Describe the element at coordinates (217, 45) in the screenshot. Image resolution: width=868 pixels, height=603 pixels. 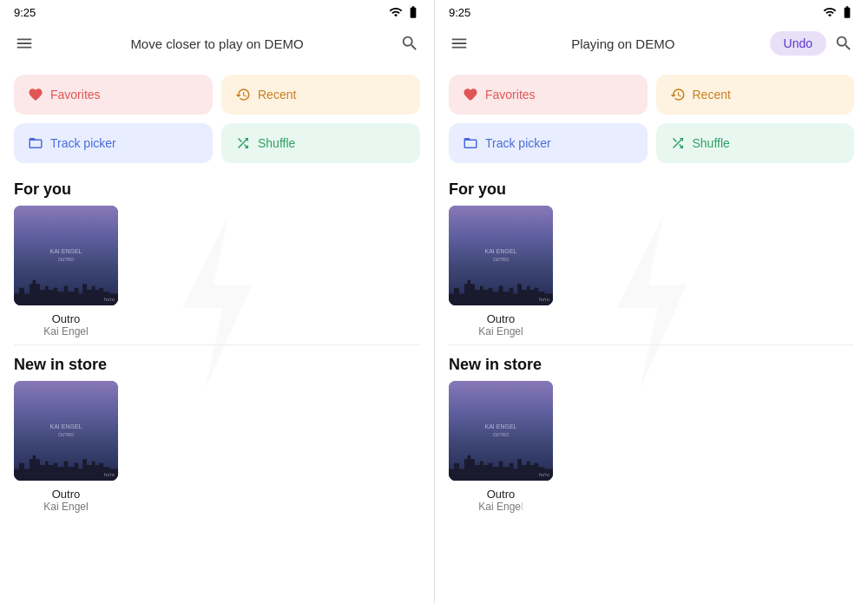
I see `toolbar-left: Move closer to play on DEMO` at that location.